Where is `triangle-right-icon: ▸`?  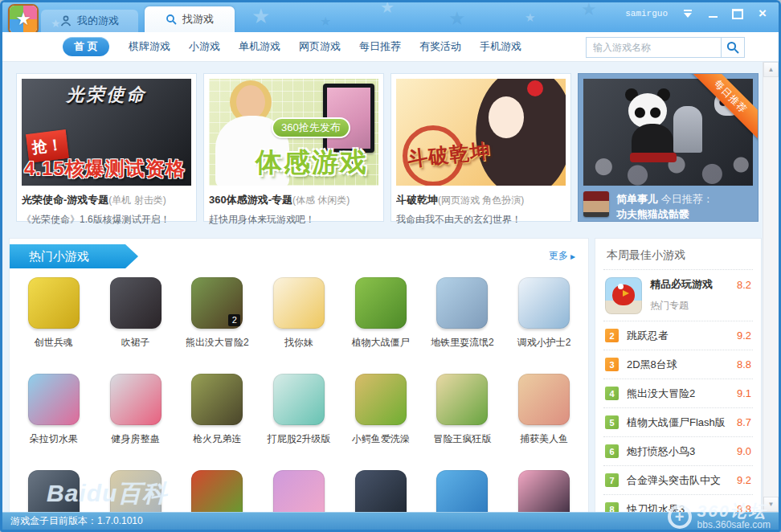 triangle-right-icon: ▸ is located at coordinates (573, 256).